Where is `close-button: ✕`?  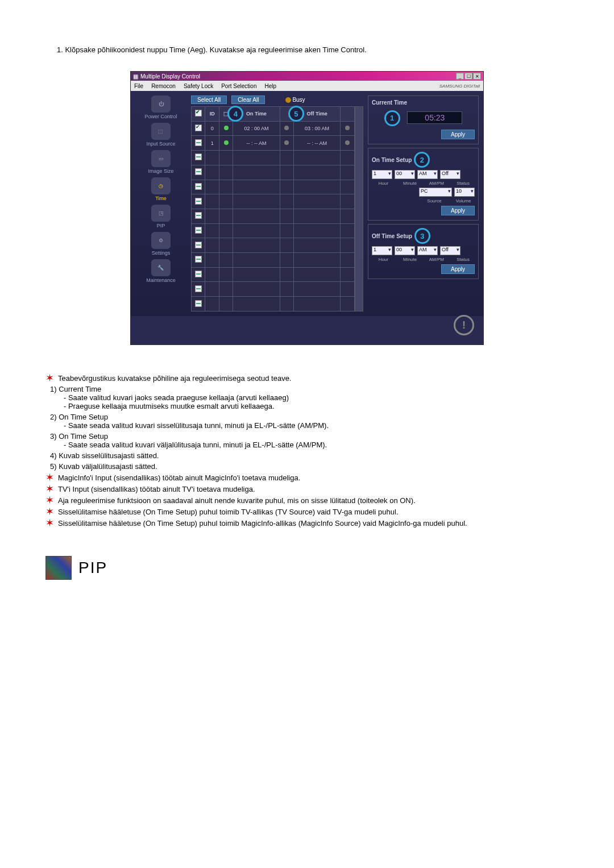
close-button: ✕ is located at coordinates (477, 76).